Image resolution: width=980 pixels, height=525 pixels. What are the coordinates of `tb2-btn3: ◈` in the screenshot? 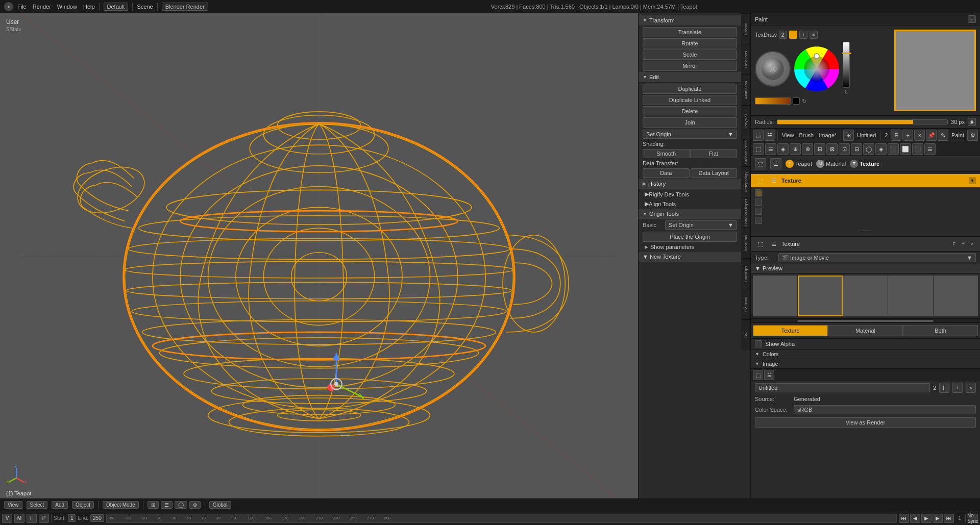 It's located at (783, 149).